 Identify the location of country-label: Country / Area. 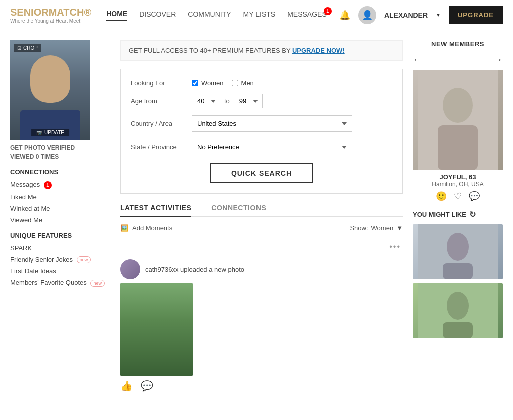
(158, 123).